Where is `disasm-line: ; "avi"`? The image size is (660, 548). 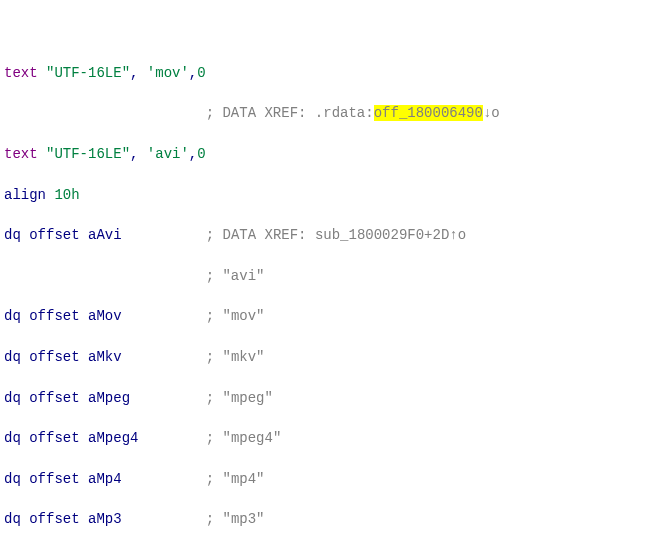
disasm-line: ; "avi" is located at coordinates (330, 276).